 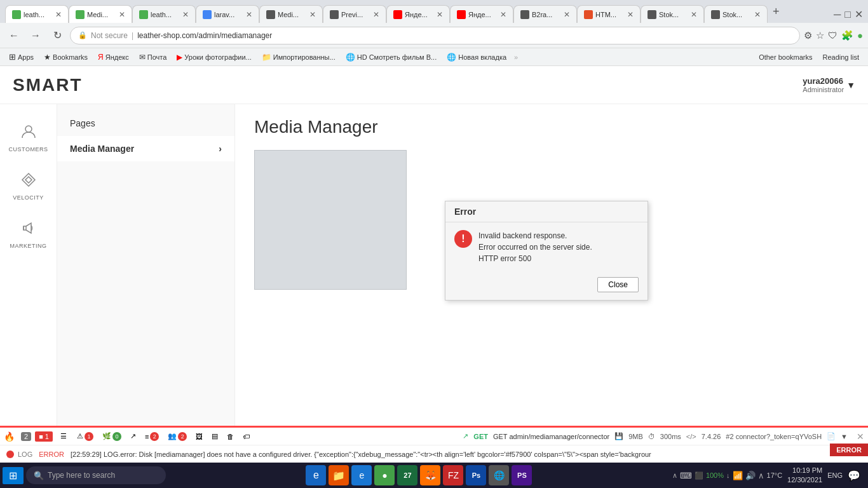 What do you see at coordinates (820, 36) in the screenshot?
I see `bookmark-star-icon: ☆` at bounding box center [820, 36].